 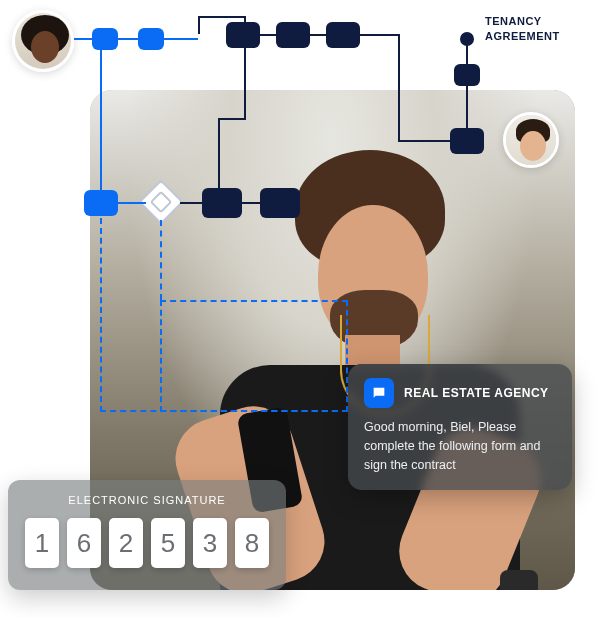 What do you see at coordinates (460, 427) in the screenshot?
I see `notification-card: REAL ESTATE AGENCY Good morning, Biel, P…` at bounding box center [460, 427].